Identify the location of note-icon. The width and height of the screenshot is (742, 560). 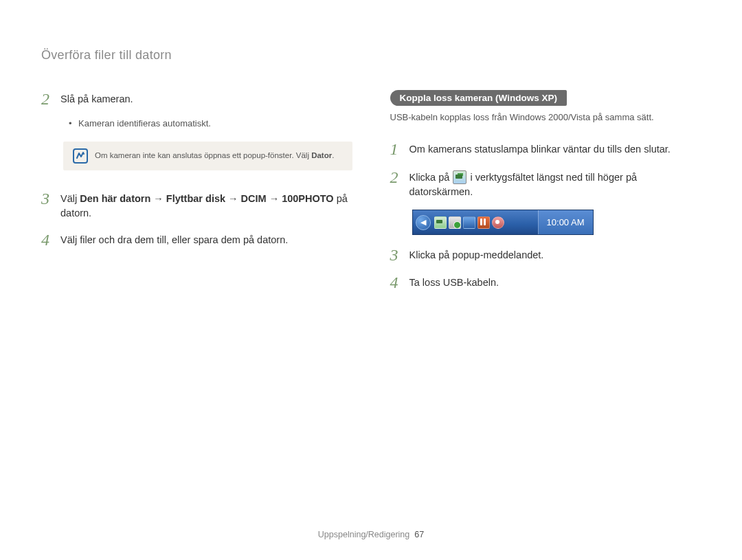
(80, 156).